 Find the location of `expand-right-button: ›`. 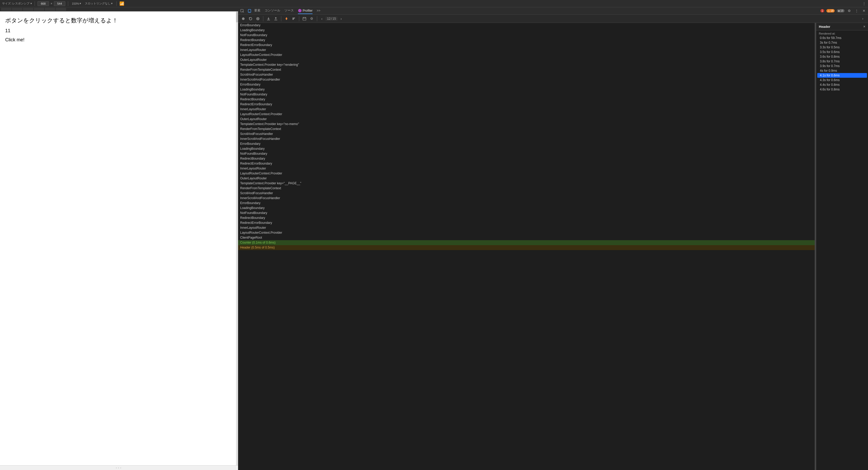

expand-right-button: › is located at coordinates (863, 19).